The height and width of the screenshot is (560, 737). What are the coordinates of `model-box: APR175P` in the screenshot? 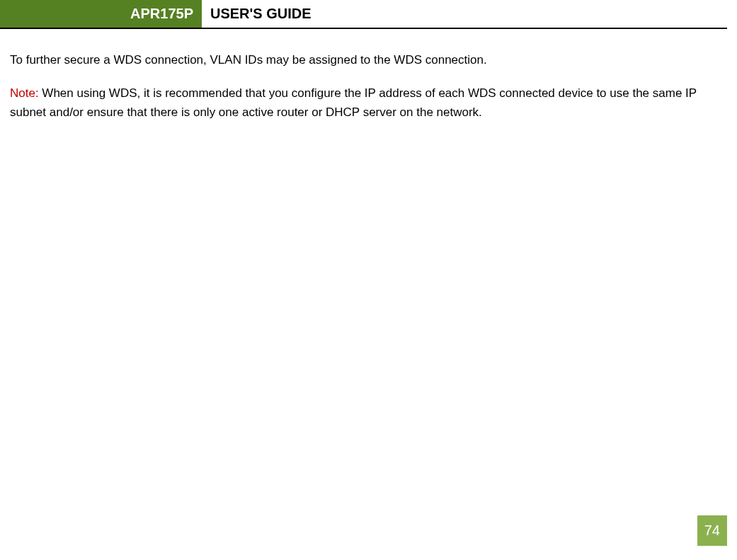 It's located at (101, 14).